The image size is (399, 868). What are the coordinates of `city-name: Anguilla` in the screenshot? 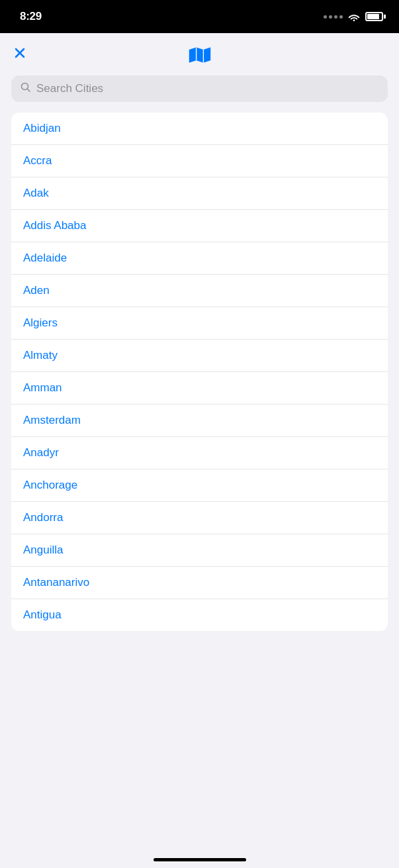 It's located at (44, 550).